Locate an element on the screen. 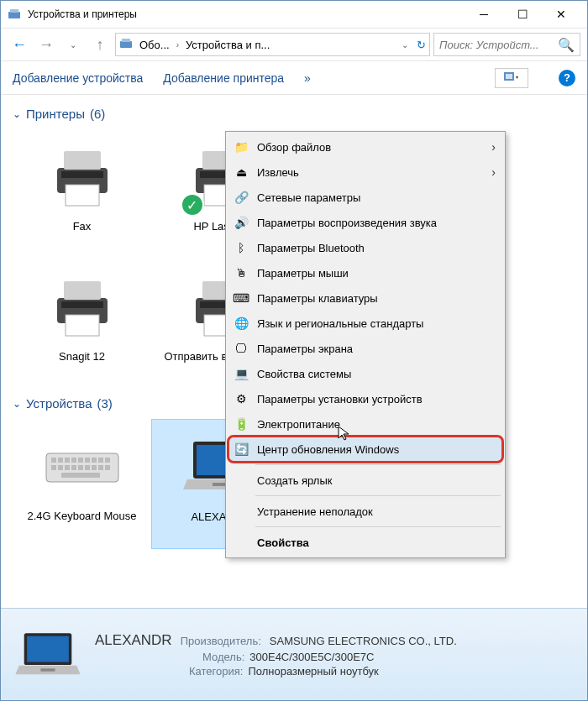  menu-item: ⌨Параметры клавиатуры is located at coordinates (365, 298).